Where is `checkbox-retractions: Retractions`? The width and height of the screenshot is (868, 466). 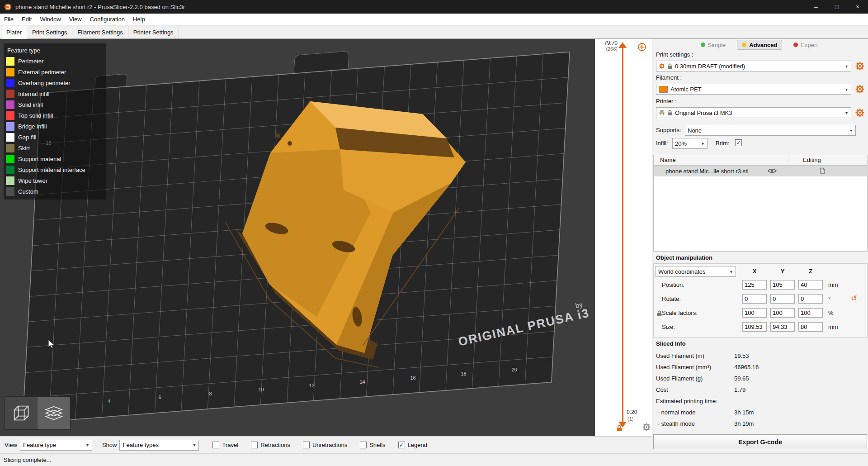
checkbox-retractions: Retractions is located at coordinates (270, 445).